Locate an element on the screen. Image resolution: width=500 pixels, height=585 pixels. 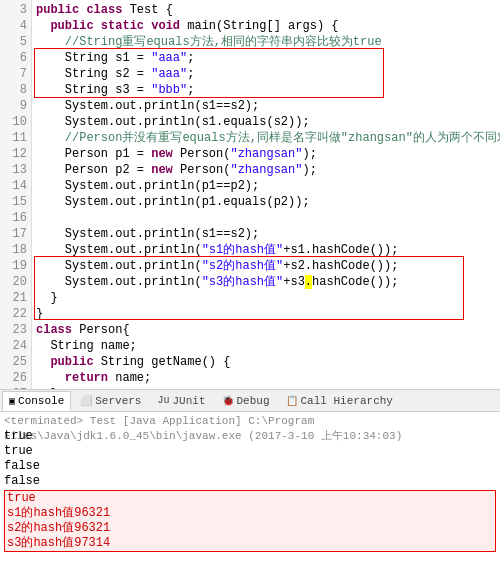
tab-junit-label: JUnit is located at coordinates (188, 401).